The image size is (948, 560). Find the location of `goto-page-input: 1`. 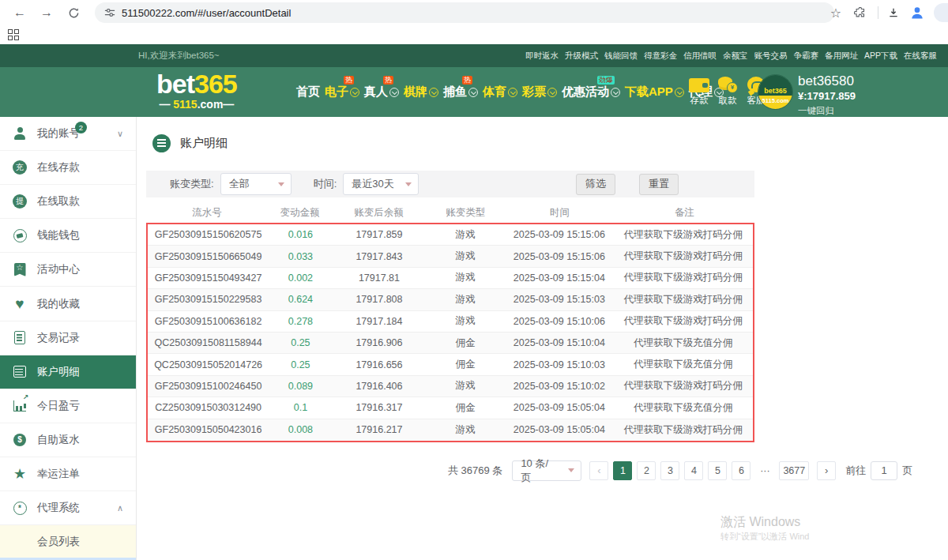

goto-page-input: 1 is located at coordinates (884, 471).